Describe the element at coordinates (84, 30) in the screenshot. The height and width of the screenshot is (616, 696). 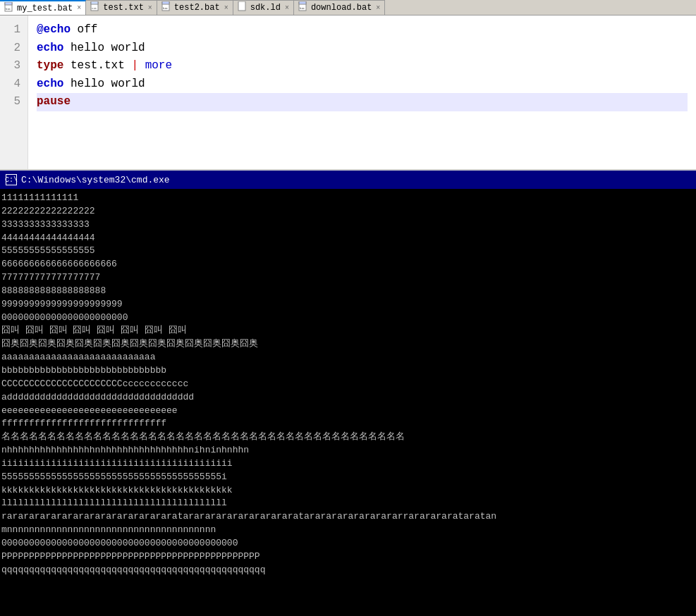
I see `code-token: off` at that location.